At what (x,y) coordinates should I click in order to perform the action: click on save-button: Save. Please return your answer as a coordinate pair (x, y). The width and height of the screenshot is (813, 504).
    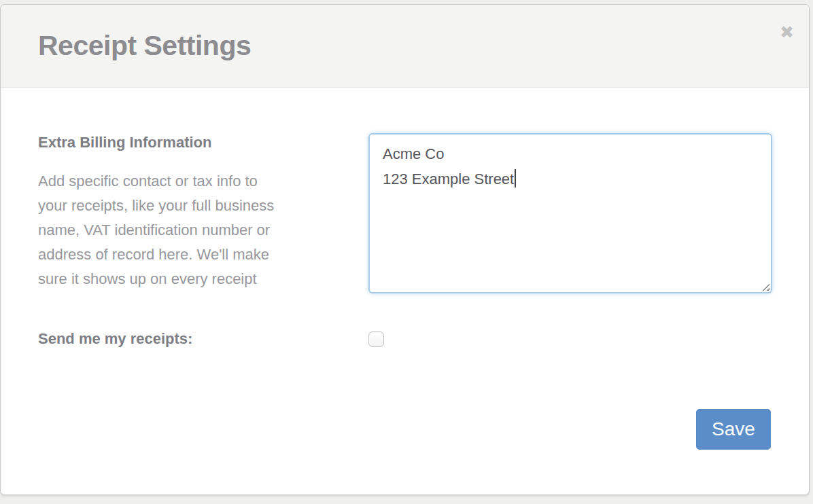
    Looking at the image, I should click on (733, 429).